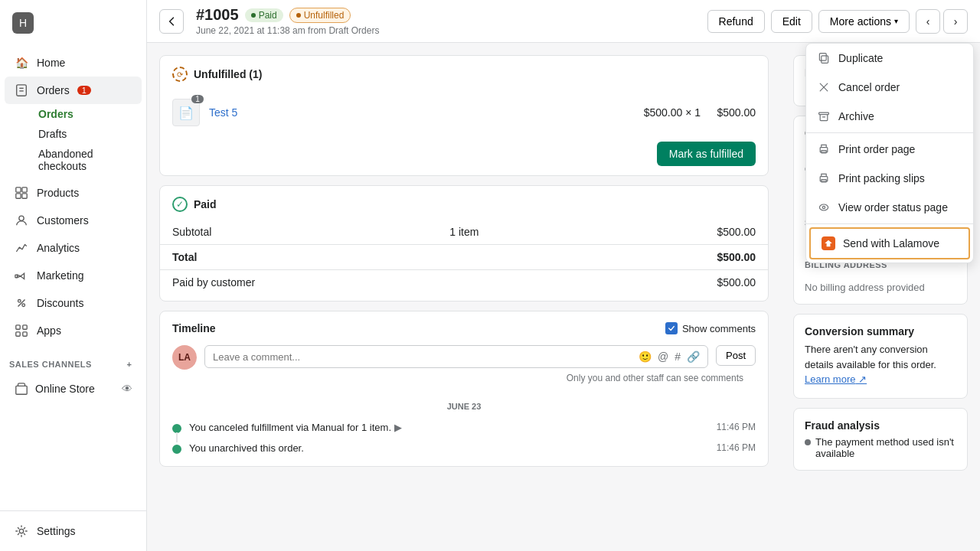 Image resolution: width=980 pixels, height=551 pixels. I want to click on timeline-title: Timeline, so click(194, 328).